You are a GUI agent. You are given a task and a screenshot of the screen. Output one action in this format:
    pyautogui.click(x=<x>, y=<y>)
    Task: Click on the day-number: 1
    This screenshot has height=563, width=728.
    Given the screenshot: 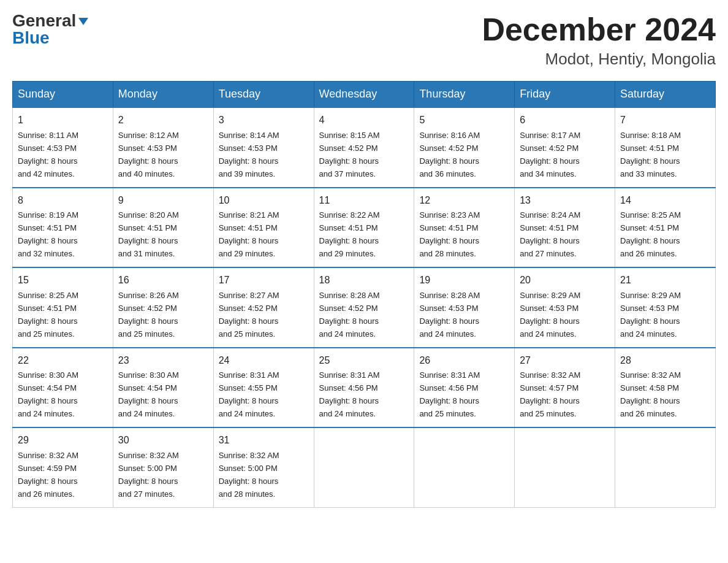 What is the action you would take?
    pyautogui.click(x=63, y=120)
    